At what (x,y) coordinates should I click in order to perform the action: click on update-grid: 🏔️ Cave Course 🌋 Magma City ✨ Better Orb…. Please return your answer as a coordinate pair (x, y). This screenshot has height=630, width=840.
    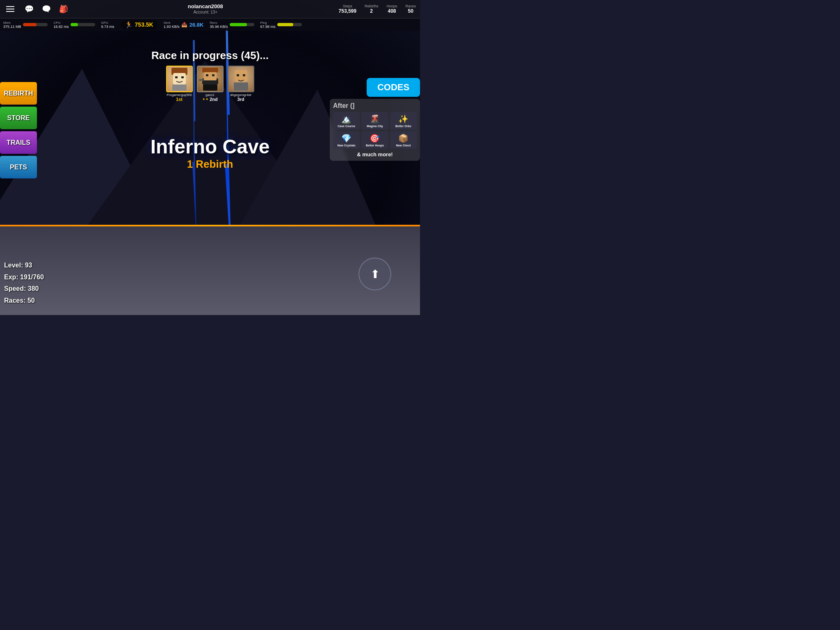
    Looking at the image, I should click on (375, 130).